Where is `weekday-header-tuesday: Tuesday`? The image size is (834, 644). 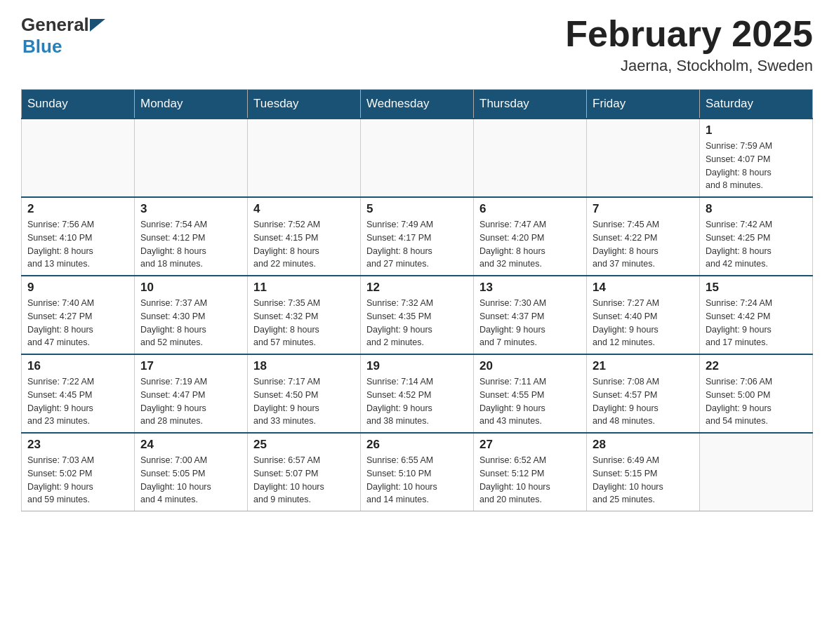 weekday-header-tuesday: Tuesday is located at coordinates (305, 105).